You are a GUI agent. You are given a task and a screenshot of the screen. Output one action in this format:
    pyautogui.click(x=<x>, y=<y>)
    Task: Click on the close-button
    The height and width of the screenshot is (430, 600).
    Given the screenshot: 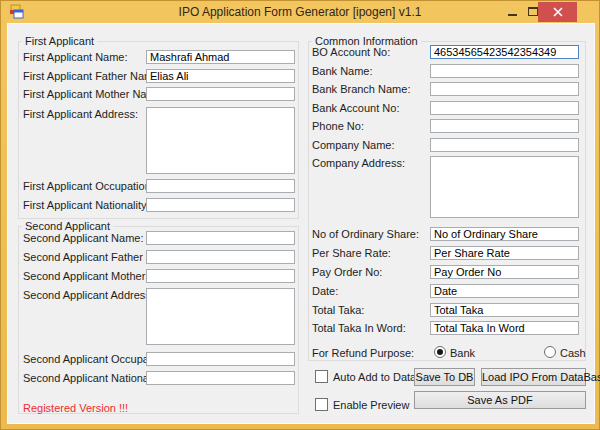 What is the action you would take?
    pyautogui.click(x=558, y=12)
    